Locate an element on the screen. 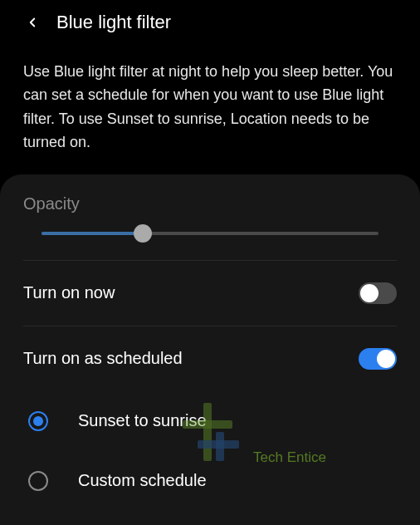  opacity-slider-thumb is located at coordinates (143, 233).